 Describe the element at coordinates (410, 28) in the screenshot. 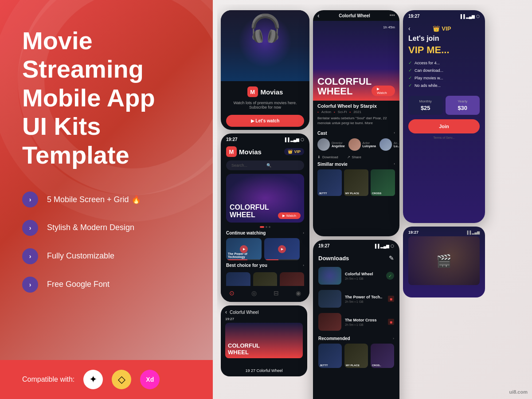

I see `vip-back-icon: ‹` at that location.